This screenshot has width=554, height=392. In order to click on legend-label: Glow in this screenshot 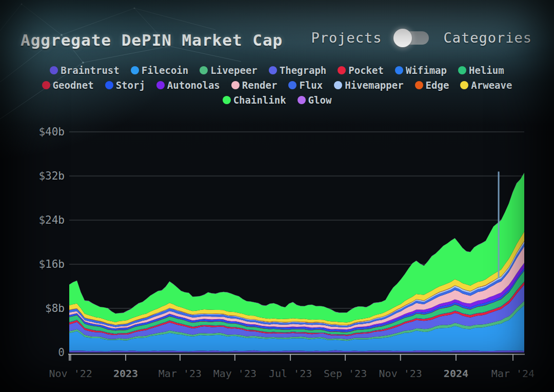, I will do `click(320, 100)`.